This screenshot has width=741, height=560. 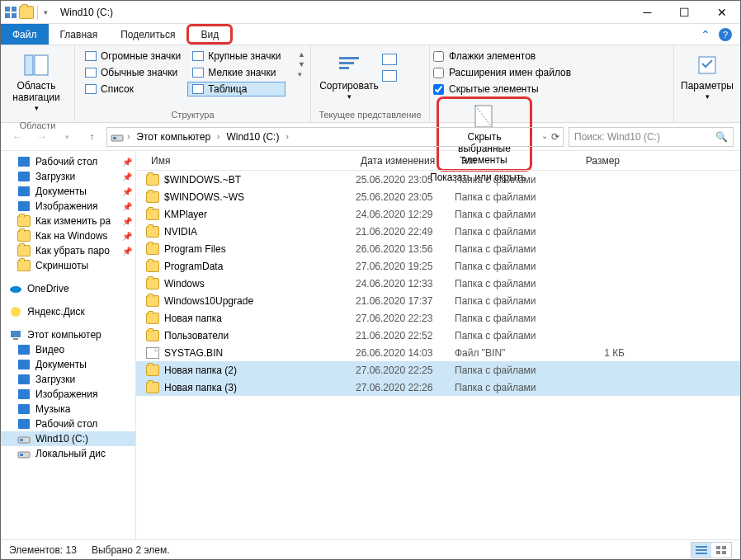 What do you see at coordinates (68, 365) in the screenshot?
I see `sidebar-item: Документы` at bounding box center [68, 365].